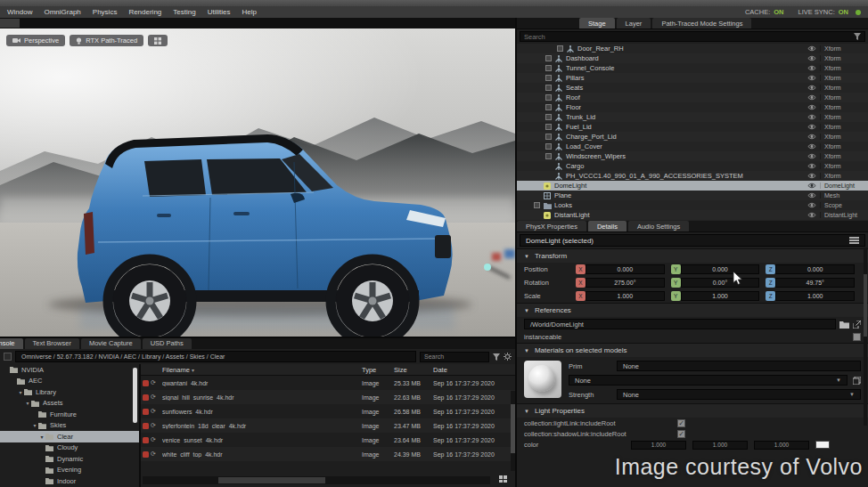  I want to click on light-link-checkbox, so click(681, 424).